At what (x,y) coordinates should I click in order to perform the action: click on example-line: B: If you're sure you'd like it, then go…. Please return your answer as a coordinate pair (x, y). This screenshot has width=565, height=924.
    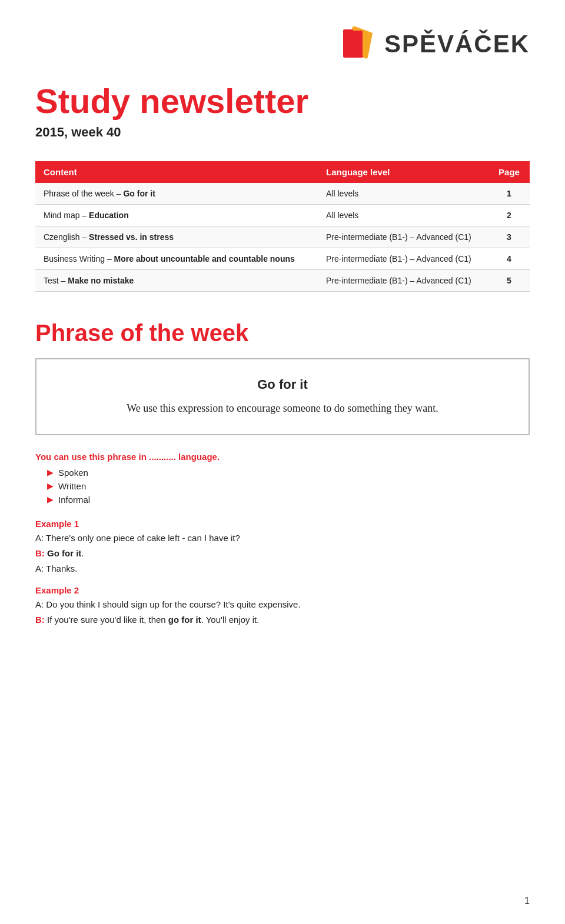
    Looking at the image, I should click on (282, 620).